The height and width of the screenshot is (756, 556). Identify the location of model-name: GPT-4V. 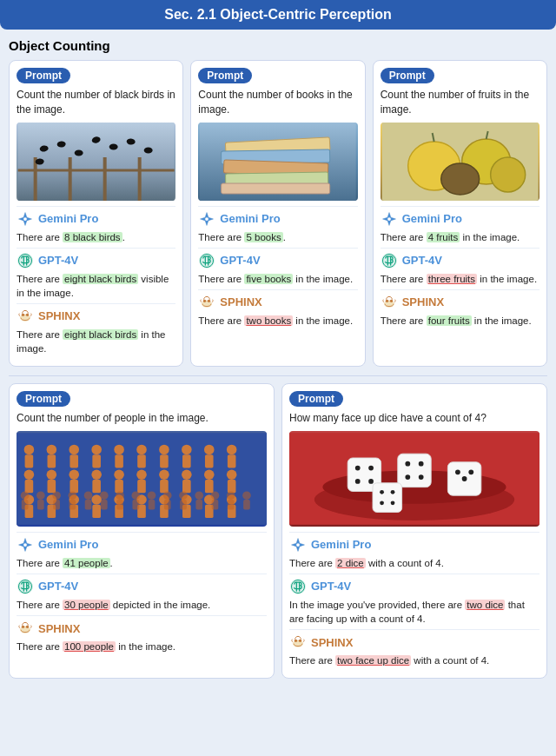
(331, 586).